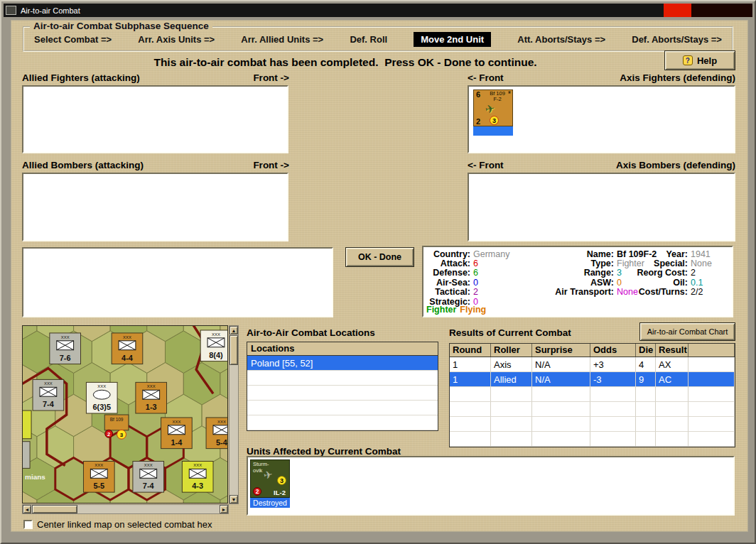 The height and width of the screenshot is (544, 756). What do you see at coordinates (676, 165) in the screenshot?
I see `axis-bombers-label: Axis Bombers (defending)` at bounding box center [676, 165].